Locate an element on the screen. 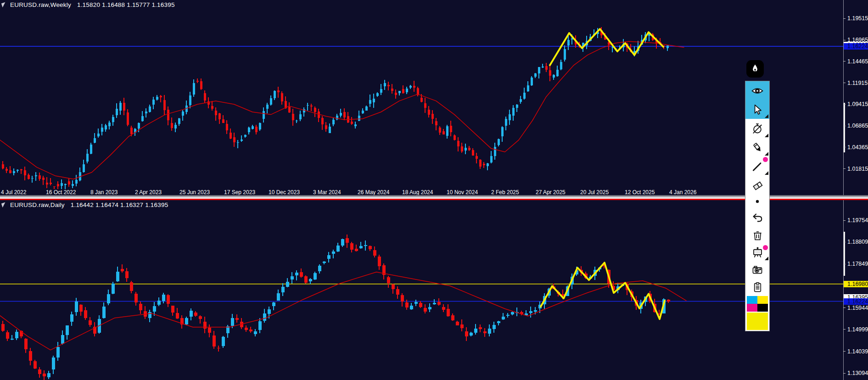  window-separator is located at coordinates (434, 197).